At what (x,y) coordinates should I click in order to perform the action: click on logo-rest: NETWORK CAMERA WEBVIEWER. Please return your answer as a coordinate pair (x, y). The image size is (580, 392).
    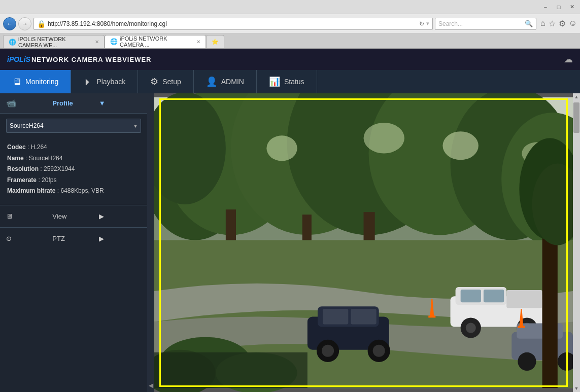
    Looking at the image, I should click on (91, 60).